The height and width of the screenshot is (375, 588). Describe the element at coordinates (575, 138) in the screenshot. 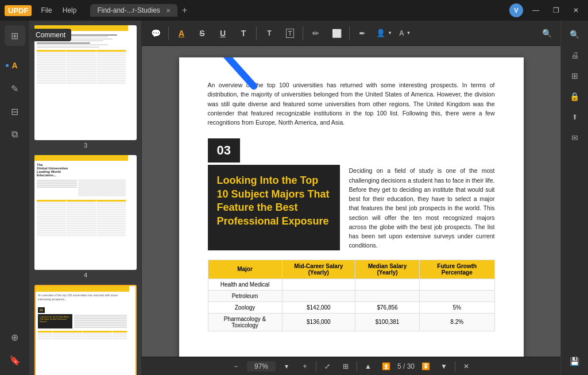

I see `right-mail-button: ✉` at that location.